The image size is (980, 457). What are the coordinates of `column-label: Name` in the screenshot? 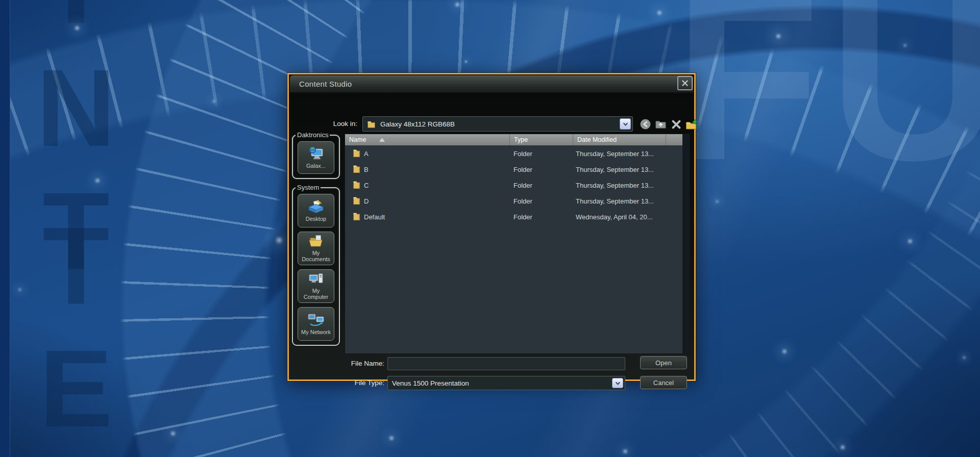 It's located at (357, 140).